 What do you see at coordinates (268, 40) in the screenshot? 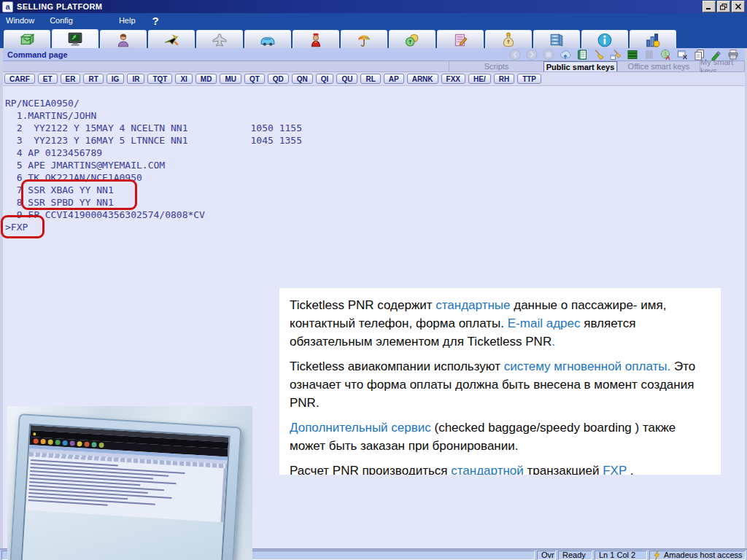
I see `car-icon` at bounding box center [268, 40].